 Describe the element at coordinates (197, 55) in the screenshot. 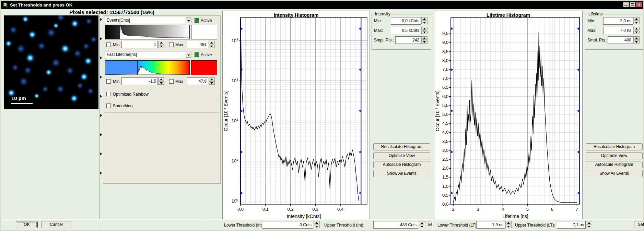

I see `lifetime-active-checkbox` at that location.